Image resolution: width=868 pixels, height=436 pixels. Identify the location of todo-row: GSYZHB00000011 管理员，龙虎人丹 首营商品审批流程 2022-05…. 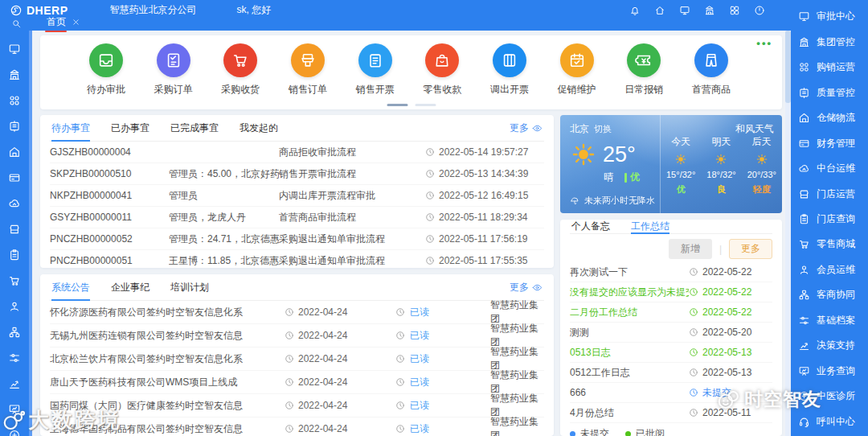
(297, 217).